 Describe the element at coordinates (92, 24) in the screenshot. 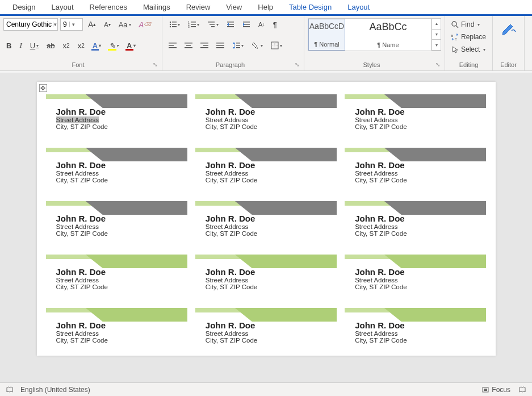

I see `grow-font-button: A▴` at that location.